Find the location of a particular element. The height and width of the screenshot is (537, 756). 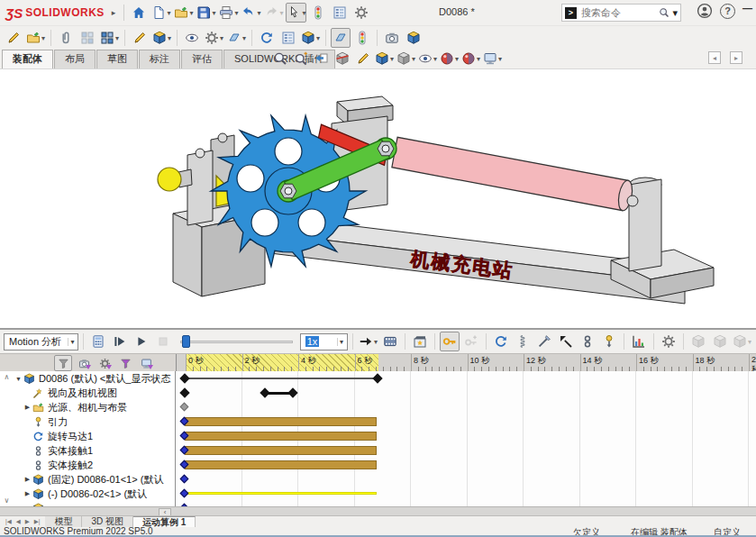

smart-fasteners-button is located at coordinates (140, 38).